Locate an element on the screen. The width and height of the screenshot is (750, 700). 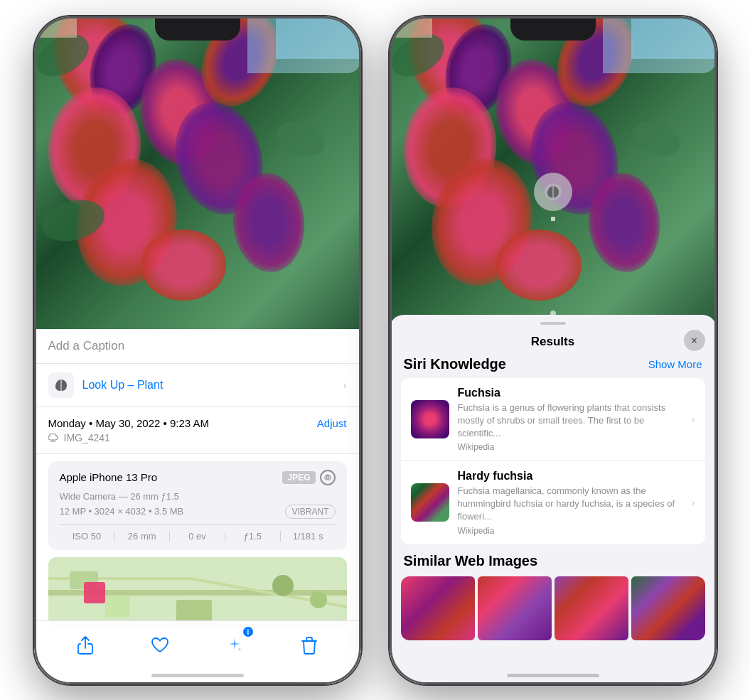
similar-title: Similar Web Images is located at coordinates (553, 561).